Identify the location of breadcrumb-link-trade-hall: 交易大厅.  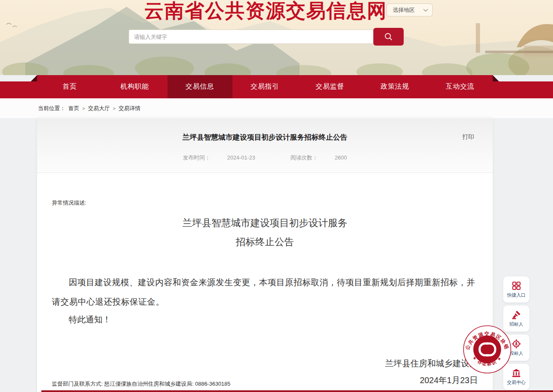
(99, 108).